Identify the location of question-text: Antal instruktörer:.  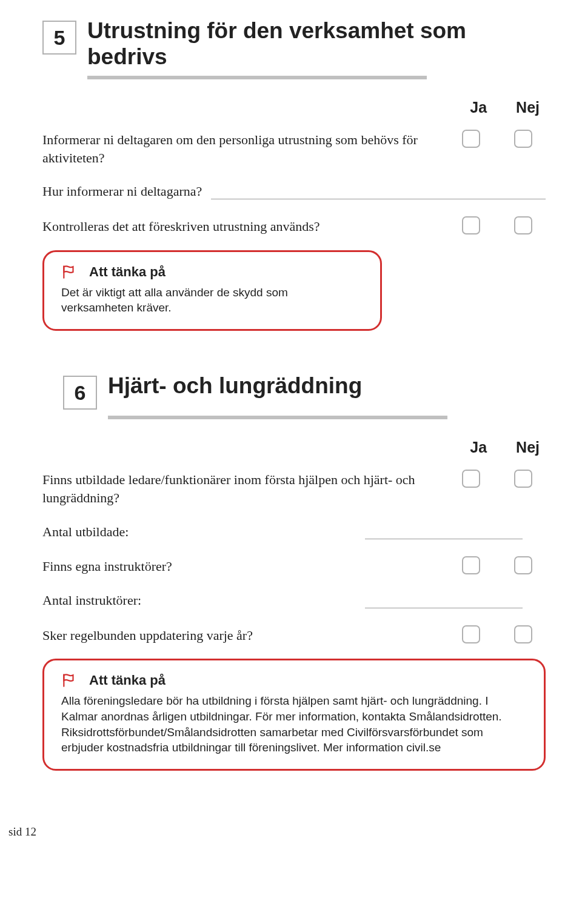
(92, 600).